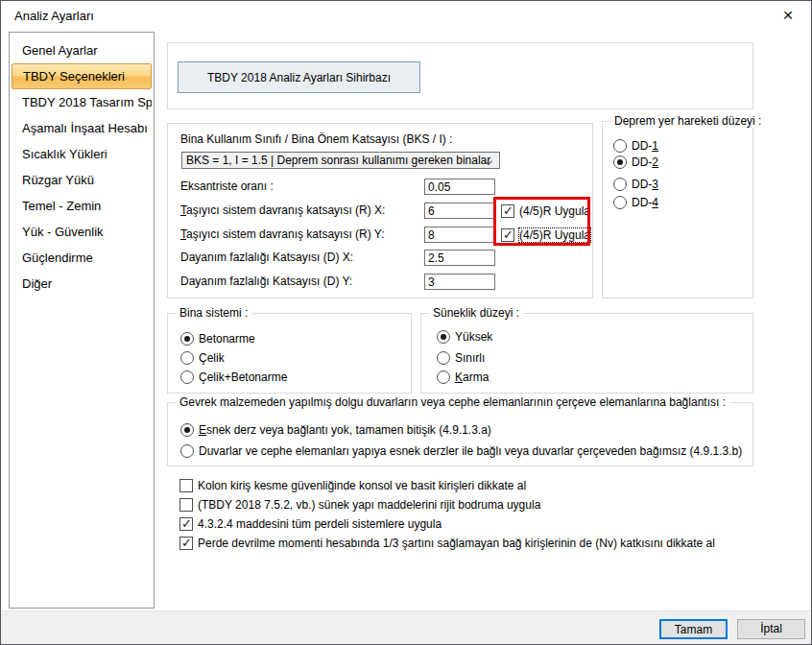 This screenshot has width=812, height=645. I want to click on radio-dd-2: DD-2, so click(635, 162).